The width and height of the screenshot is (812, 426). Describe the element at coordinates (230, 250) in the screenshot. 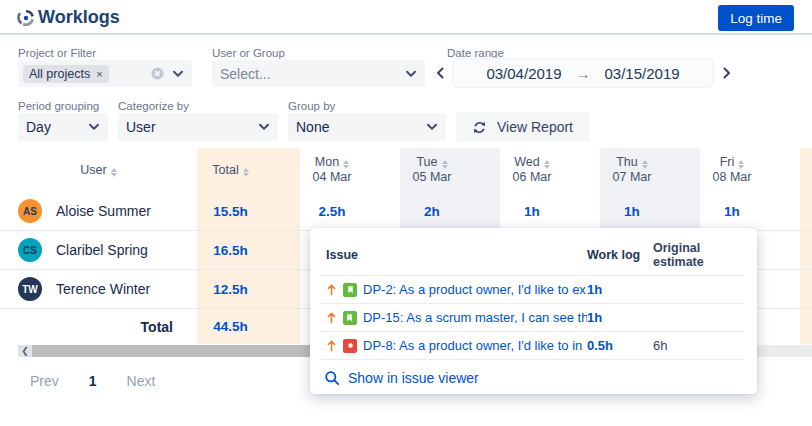

I see `total-hours-cell: 16.5h` at that location.